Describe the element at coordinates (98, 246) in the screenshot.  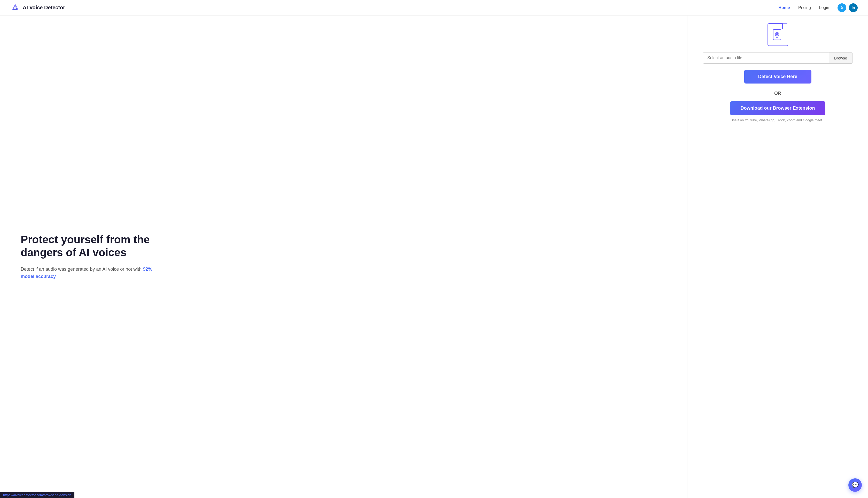
I see `hero-title: Protect yourself from the dangers of AI …` at that location.